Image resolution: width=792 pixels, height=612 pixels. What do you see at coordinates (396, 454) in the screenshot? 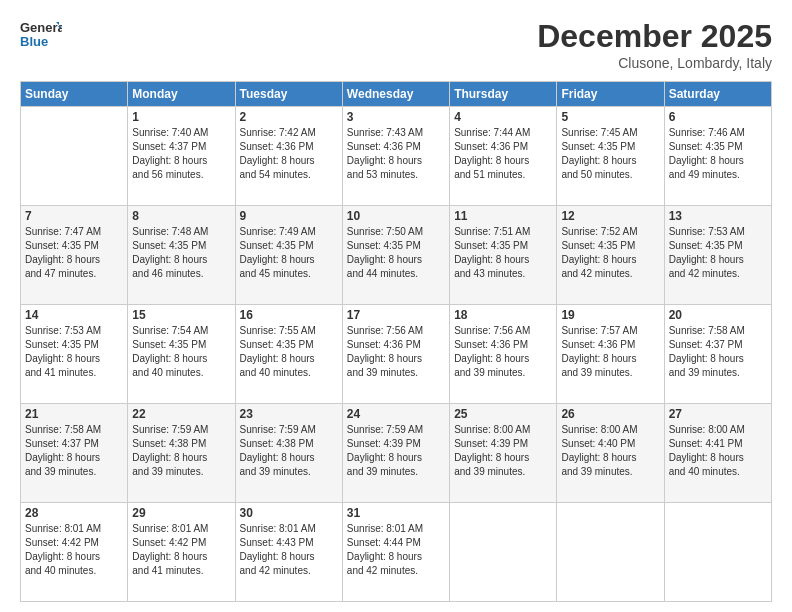
I see `calendar-cell: 24Sunrise: 7:59 AMSunset: 4:39 PMDayligh…` at bounding box center [396, 454].